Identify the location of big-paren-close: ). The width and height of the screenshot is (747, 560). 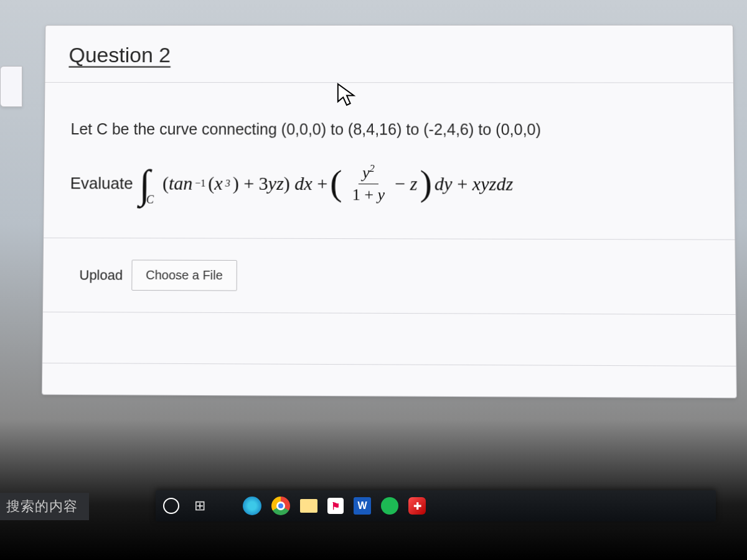
(426, 183).